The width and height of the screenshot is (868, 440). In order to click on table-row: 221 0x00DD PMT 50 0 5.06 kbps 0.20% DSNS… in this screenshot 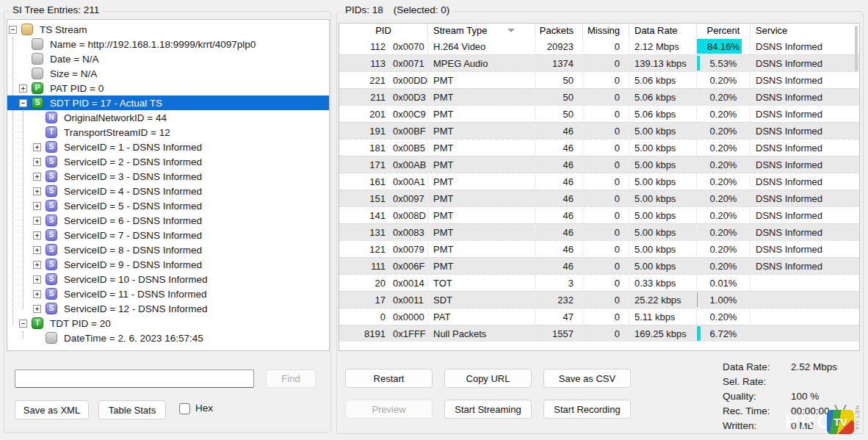, I will do `click(599, 79)`.